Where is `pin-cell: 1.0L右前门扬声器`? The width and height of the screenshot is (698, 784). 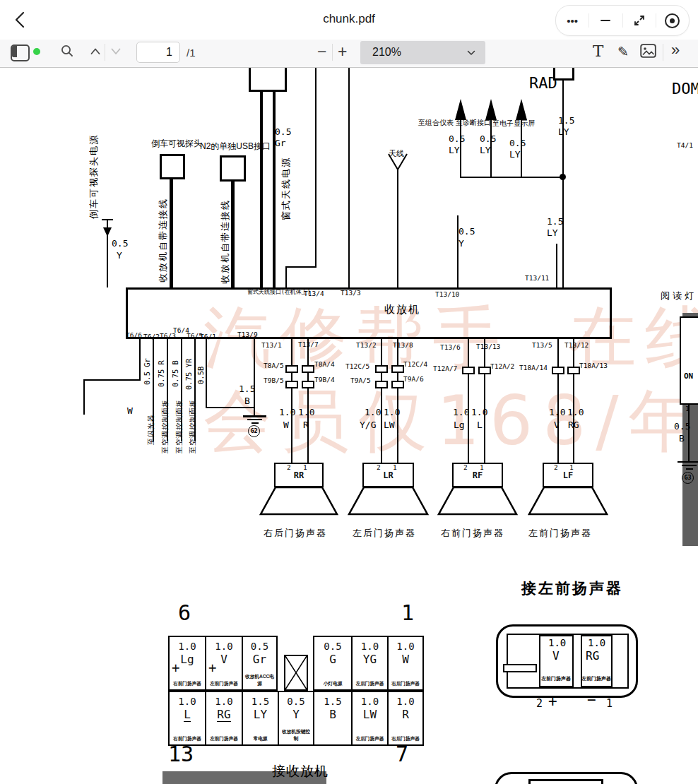
pin-cell: 1.0L右前门扬声器 is located at coordinates (187, 718).